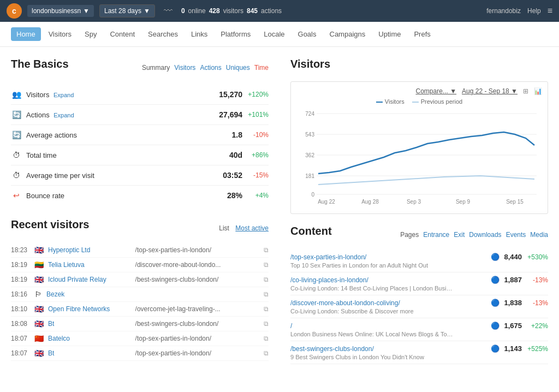 The width and height of the screenshot is (559, 392). I want to click on nav-searches: Searches, so click(163, 34).